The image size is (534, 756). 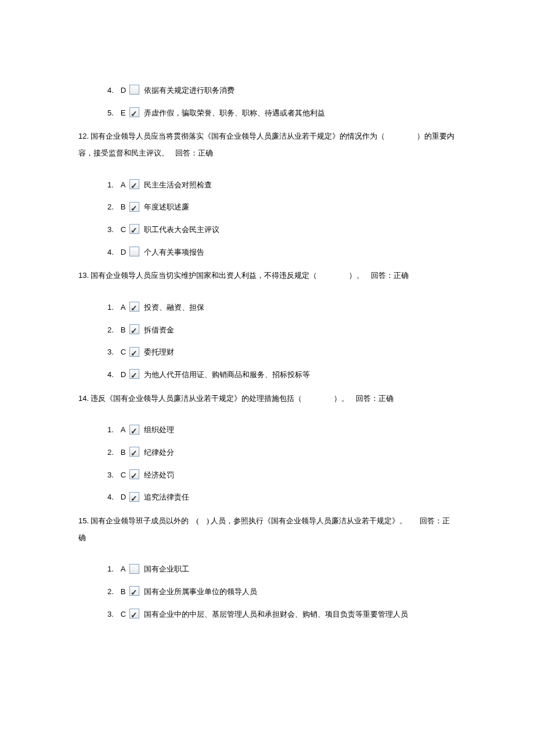 What do you see at coordinates (167, 498) in the screenshot?
I see `option-text: 追究法律责任` at bounding box center [167, 498].